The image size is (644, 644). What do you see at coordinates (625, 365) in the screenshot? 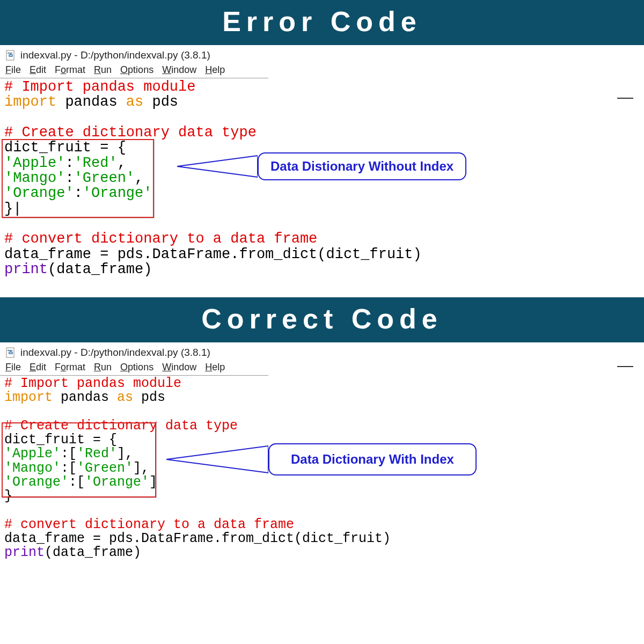
I see `minimize-icon: —` at bounding box center [625, 365].